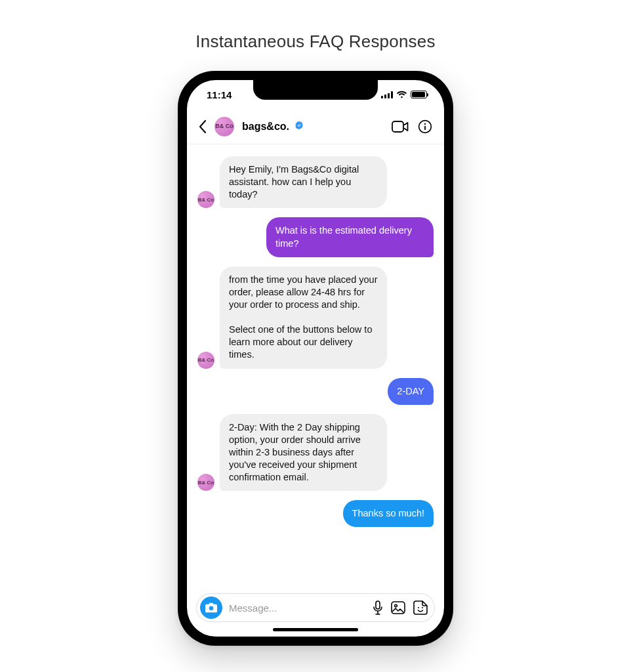 The image size is (631, 672). I want to click on outgoing-message-row: 2-DAY, so click(316, 391).